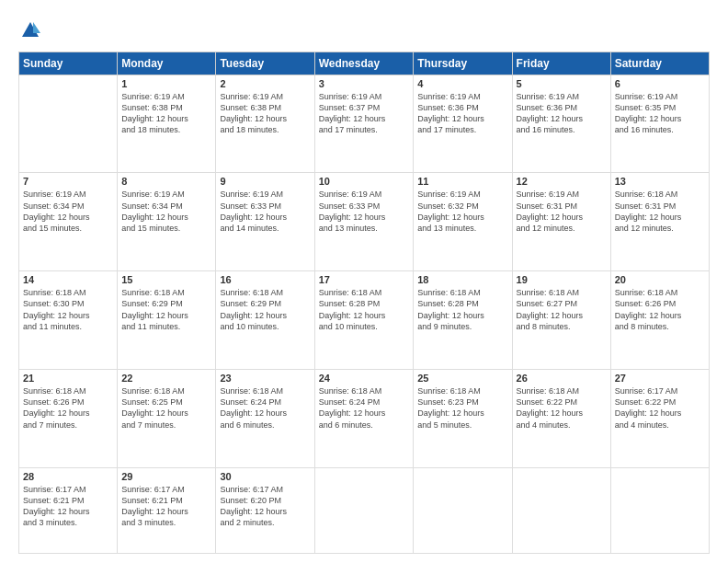 This screenshot has height=563, width=728. I want to click on day-number: 3, so click(364, 84).